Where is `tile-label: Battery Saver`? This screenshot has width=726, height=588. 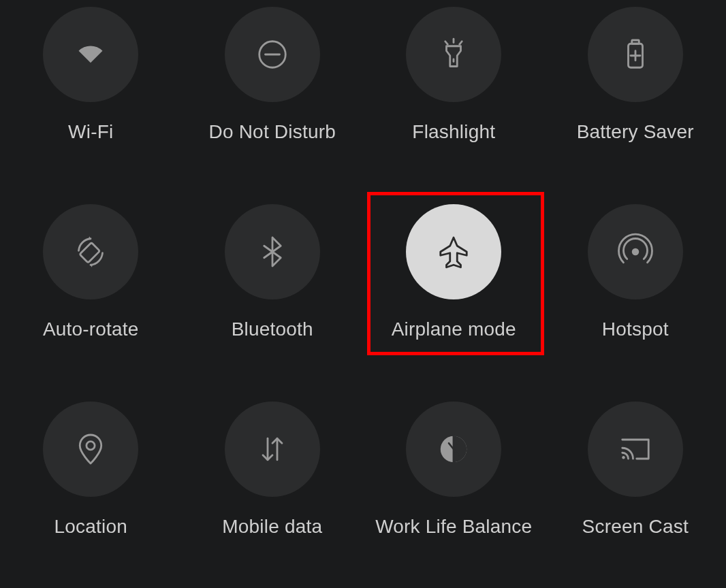 tile-label: Battery Saver is located at coordinates (635, 132).